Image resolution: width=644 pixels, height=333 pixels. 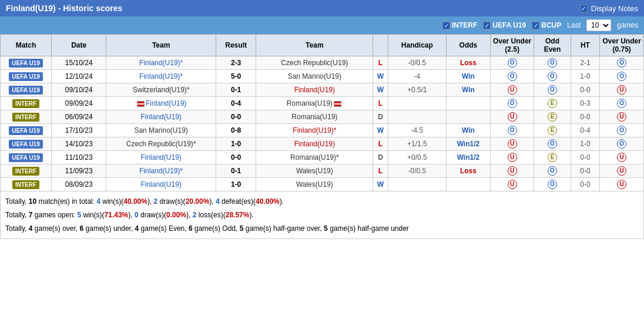 I want to click on cell-ht: 0-3, so click(x=585, y=103).